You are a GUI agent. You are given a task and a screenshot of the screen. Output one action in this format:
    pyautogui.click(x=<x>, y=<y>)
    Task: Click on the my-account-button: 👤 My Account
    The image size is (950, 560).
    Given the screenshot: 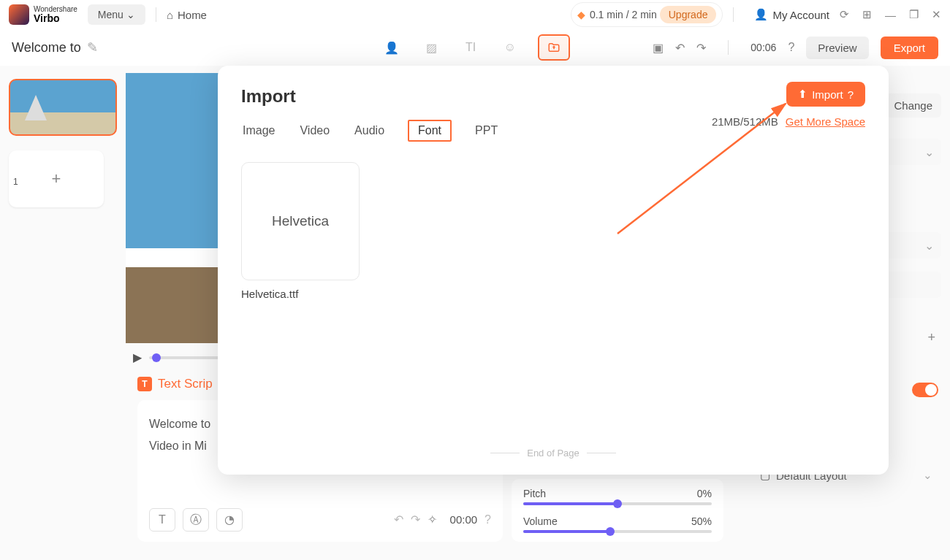 What is the action you would take?
    pyautogui.click(x=792, y=15)
    